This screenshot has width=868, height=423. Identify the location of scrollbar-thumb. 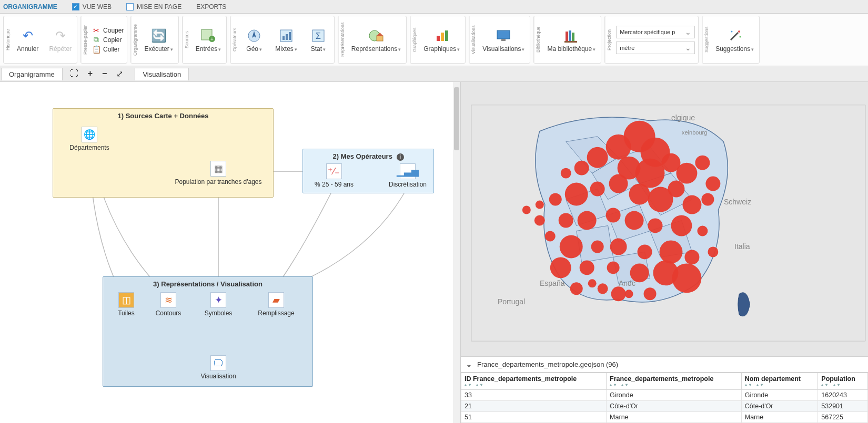
(457, 119).